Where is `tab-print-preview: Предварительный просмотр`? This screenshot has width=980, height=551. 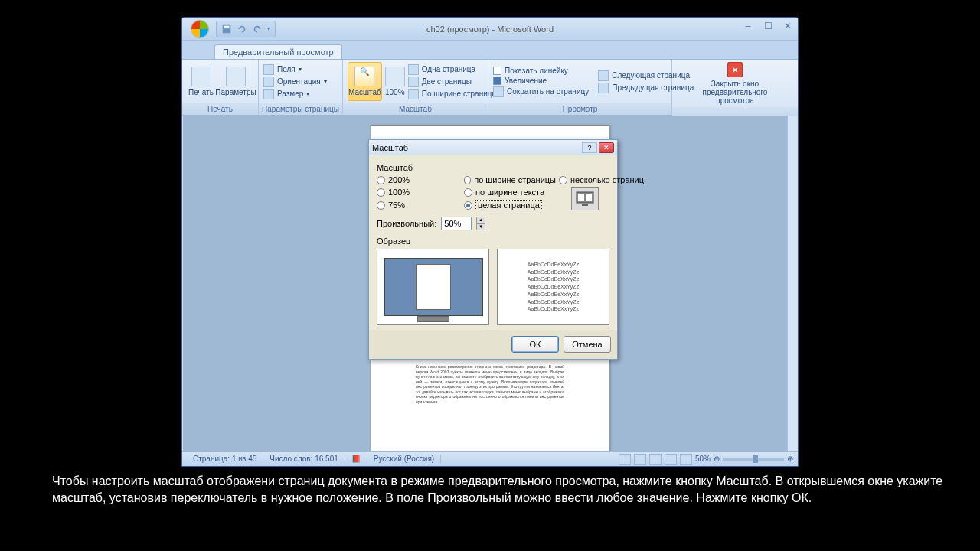
tab-print-preview: Предварительный просмотр is located at coordinates (279, 52).